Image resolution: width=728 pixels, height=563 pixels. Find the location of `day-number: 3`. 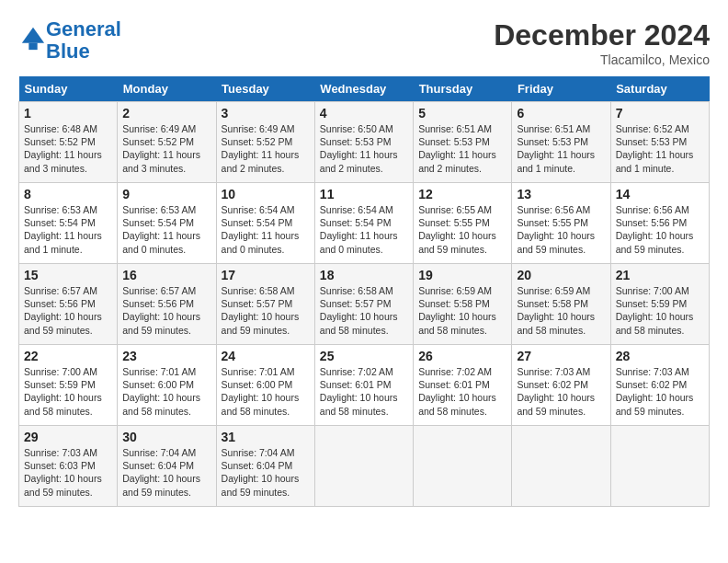

day-number: 3 is located at coordinates (266, 113).